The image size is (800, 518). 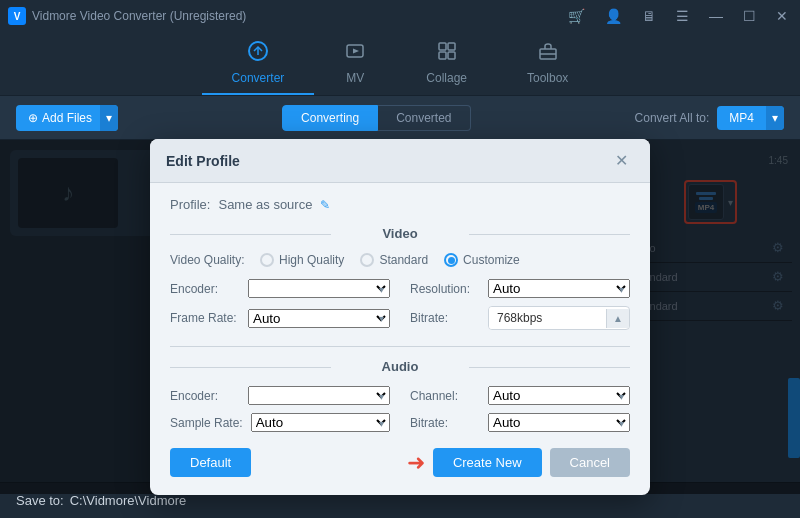 What do you see at coordinates (355, 78) in the screenshot?
I see `tab-mv-label: MV` at bounding box center [355, 78].